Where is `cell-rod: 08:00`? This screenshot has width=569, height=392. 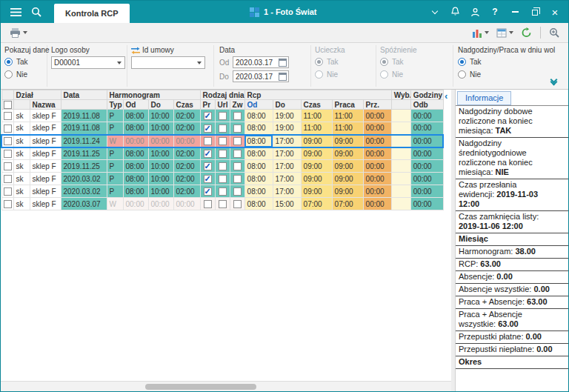
cell-rod: 08:00 is located at coordinates (259, 179).